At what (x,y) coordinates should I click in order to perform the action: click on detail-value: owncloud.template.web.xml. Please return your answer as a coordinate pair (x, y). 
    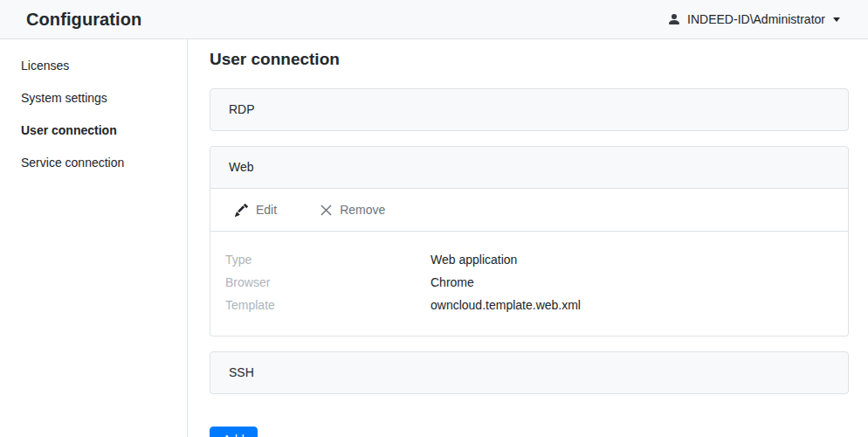
    Looking at the image, I should click on (506, 305).